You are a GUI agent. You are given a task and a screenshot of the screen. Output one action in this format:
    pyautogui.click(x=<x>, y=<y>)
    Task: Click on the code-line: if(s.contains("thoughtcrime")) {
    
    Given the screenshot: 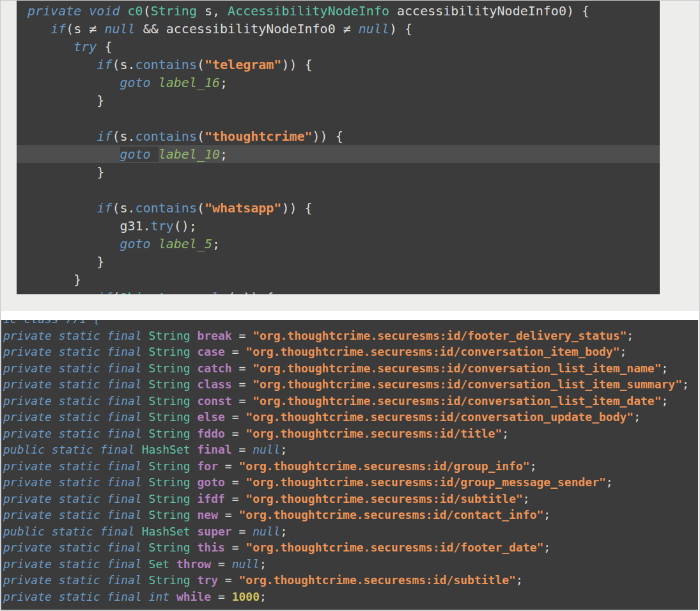 What is the action you would take?
    pyautogui.click(x=344, y=136)
    